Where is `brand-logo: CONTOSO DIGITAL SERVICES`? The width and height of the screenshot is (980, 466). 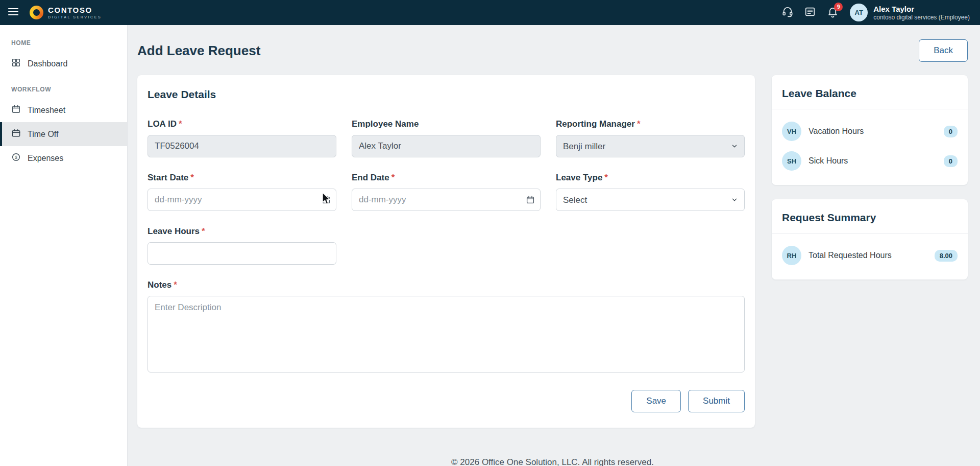
brand-logo: CONTOSO DIGITAL SERVICES is located at coordinates (65, 12).